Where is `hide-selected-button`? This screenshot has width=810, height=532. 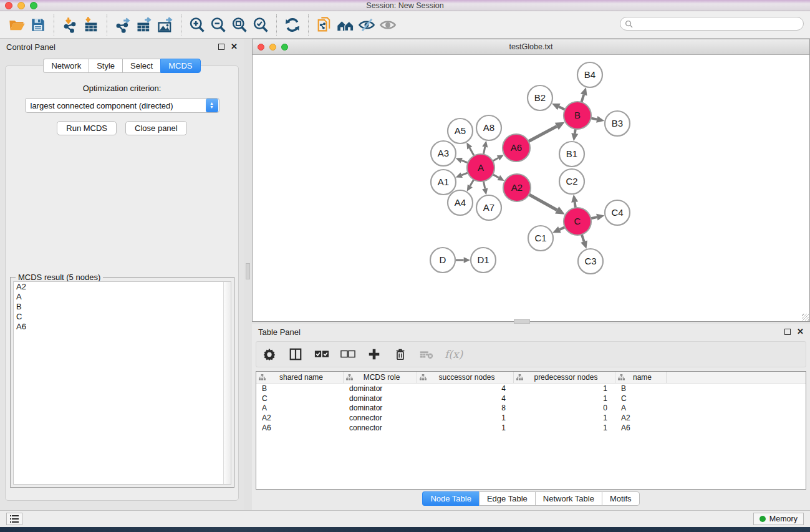
hide-selected-button is located at coordinates (367, 25).